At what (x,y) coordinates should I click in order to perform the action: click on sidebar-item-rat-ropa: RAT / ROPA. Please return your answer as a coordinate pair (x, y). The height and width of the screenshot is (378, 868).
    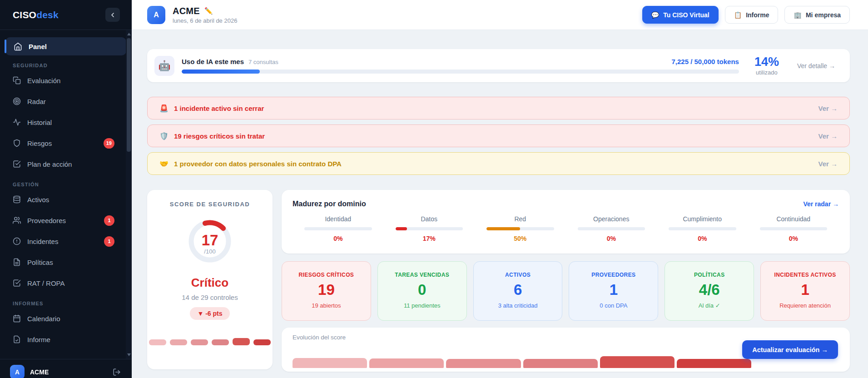
    Looking at the image, I should click on (66, 283).